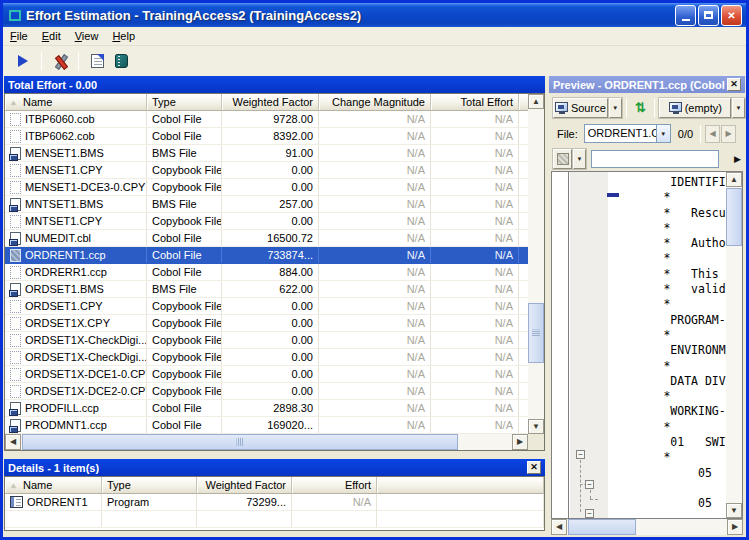 The width and height of the screenshot is (749, 540). Describe the element at coordinates (475, 102) in the screenshot. I see `column-header-total-effort: Total Effort` at that location.